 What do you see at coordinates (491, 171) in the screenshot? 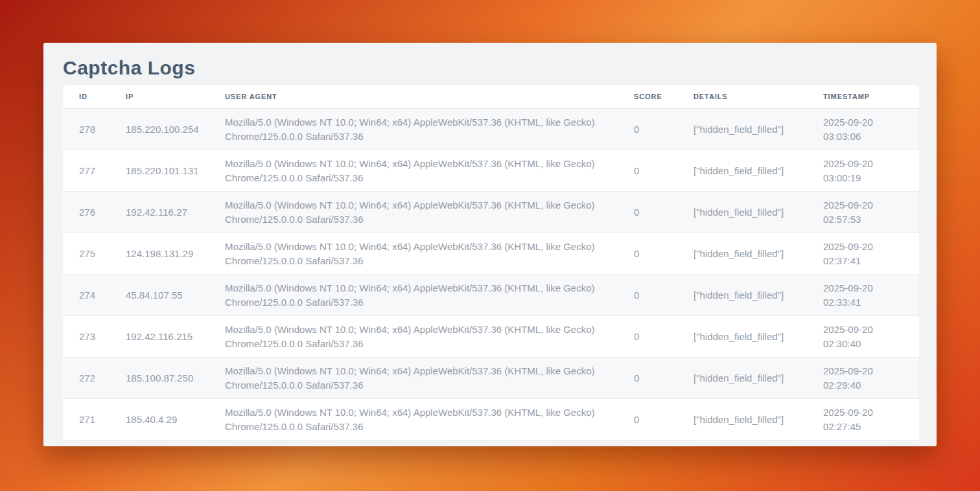
I see `table-row: 277 185.220.101.131 Mozilla/5.0 (Windows…` at bounding box center [491, 171].